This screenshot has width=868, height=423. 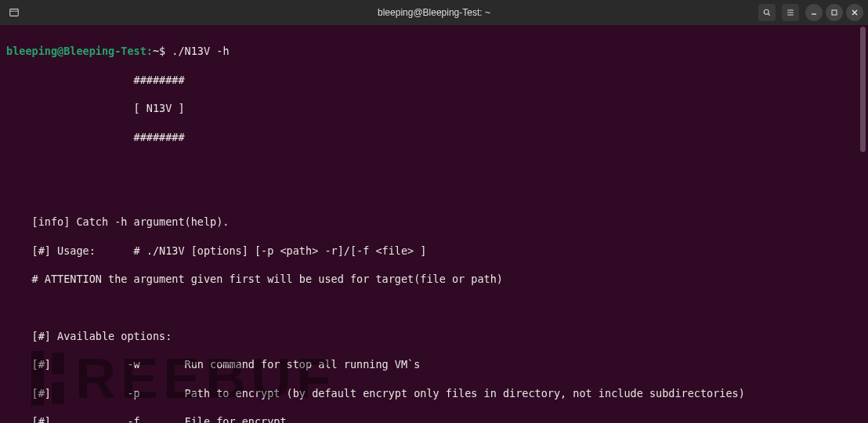 What do you see at coordinates (434, 13) in the screenshot?
I see `window-title: bleeping@Bleeping-Test: ~` at bounding box center [434, 13].